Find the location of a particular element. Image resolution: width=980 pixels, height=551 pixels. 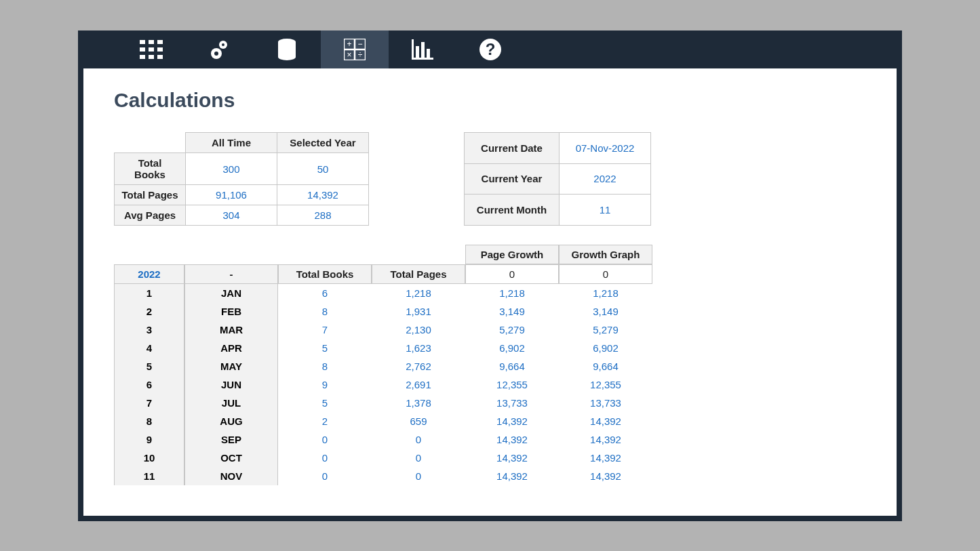

month-number: 8 is located at coordinates (149, 422).